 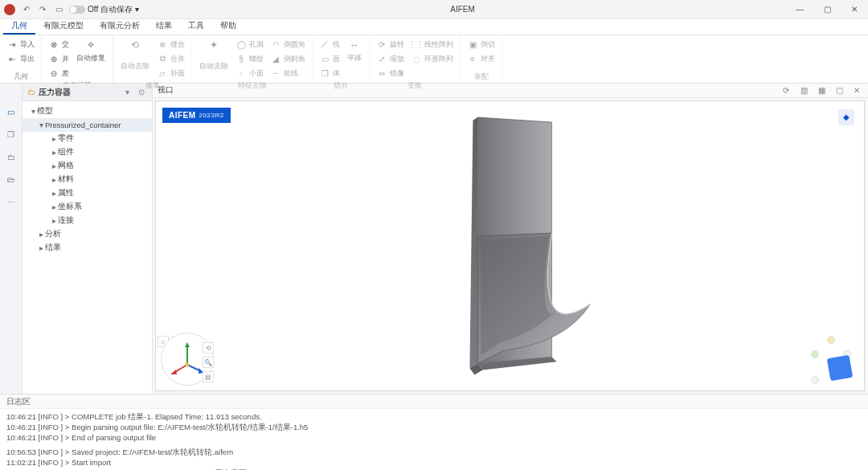 I want to click on fillet-button: ◠倒圆角, so click(x=288, y=44).